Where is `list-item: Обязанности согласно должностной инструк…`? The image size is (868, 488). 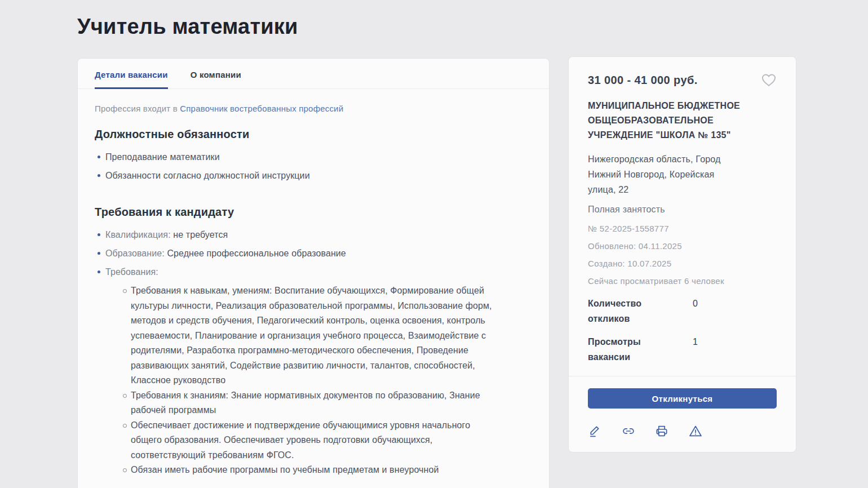
list-item: Обязанности согласно должностной инструк… is located at coordinates (298, 176).